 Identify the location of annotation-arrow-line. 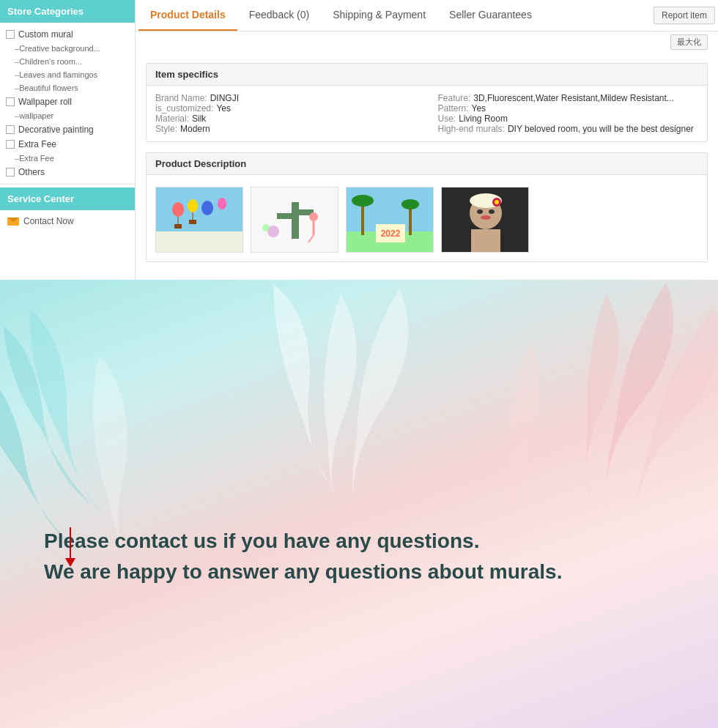
(70, 543).